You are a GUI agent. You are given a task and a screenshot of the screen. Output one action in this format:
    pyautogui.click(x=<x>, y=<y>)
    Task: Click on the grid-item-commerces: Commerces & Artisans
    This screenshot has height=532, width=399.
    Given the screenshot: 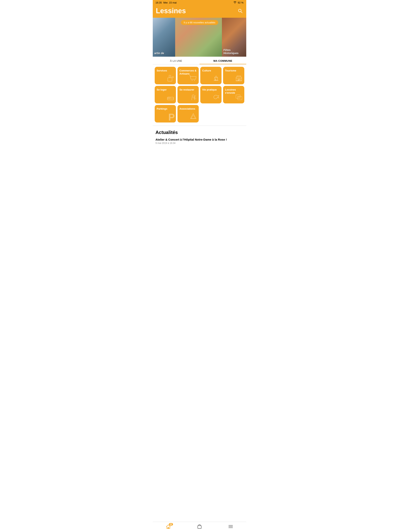 What is the action you would take?
    pyautogui.click(x=188, y=76)
    